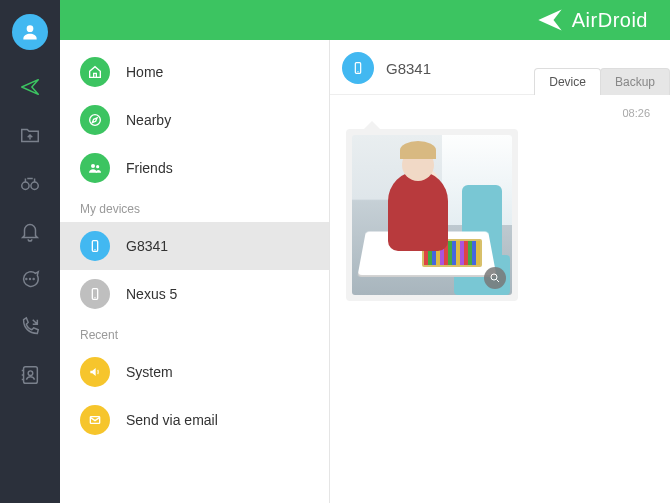 The width and height of the screenshot is (670, 503). I want to click on sidebar-item-label: G8341, so click(147, 246).